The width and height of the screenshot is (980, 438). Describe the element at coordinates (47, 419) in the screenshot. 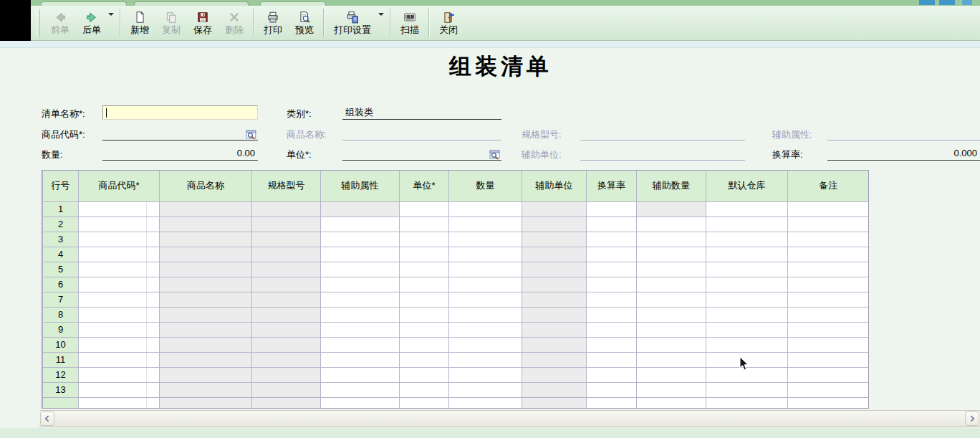

I see `scroll-left-button` at that location.